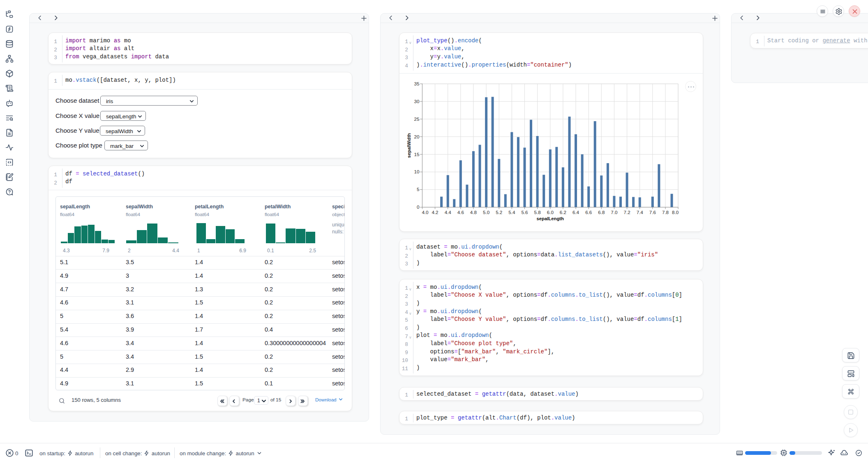 This screenshot has width=868, height=461. Describe the element at coordinates (409, 145) in the screenshot. I see `svg-text: sepalWidth` at that location.